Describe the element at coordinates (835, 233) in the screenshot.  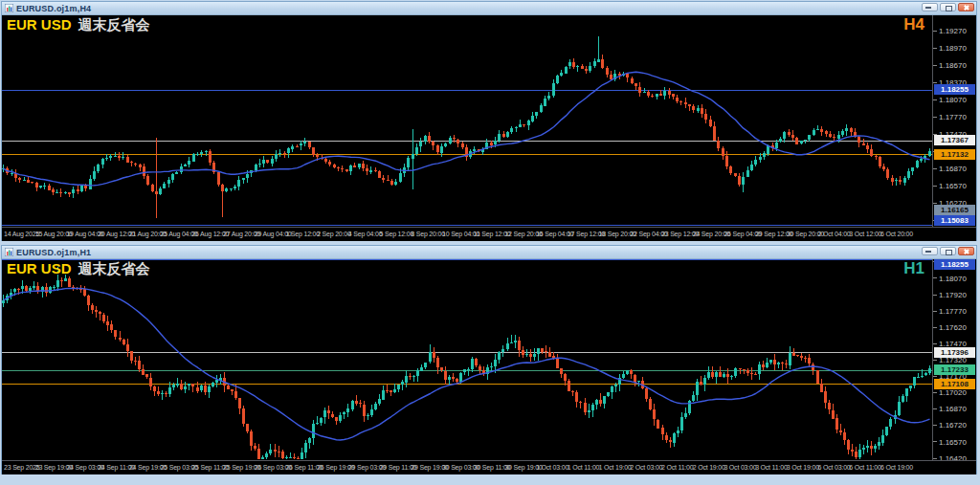
I see `time-tick-label: 2 Oct 04:00` at that location.